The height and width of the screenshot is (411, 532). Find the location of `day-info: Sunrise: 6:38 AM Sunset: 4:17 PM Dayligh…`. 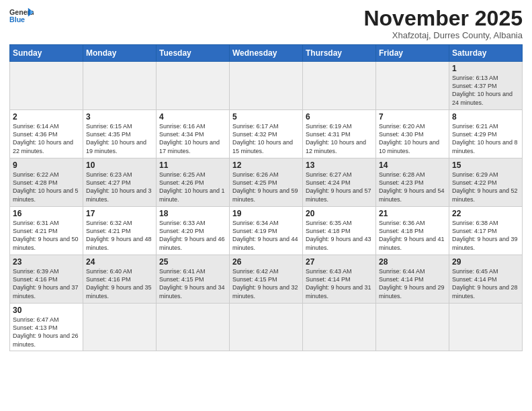

day-info: Sunrise: 6:38 AM Sunset: 4:17 PM Dayligh… is located at coordinates (486, 235).